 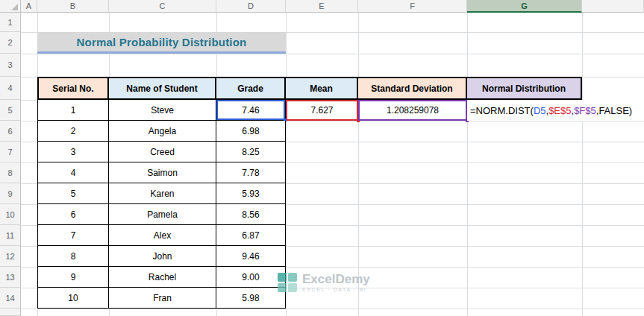 What do you see at coordinates (10, 110) in the screenshot?
I see `row-header-5: 5` at bounding box center [10, 110].